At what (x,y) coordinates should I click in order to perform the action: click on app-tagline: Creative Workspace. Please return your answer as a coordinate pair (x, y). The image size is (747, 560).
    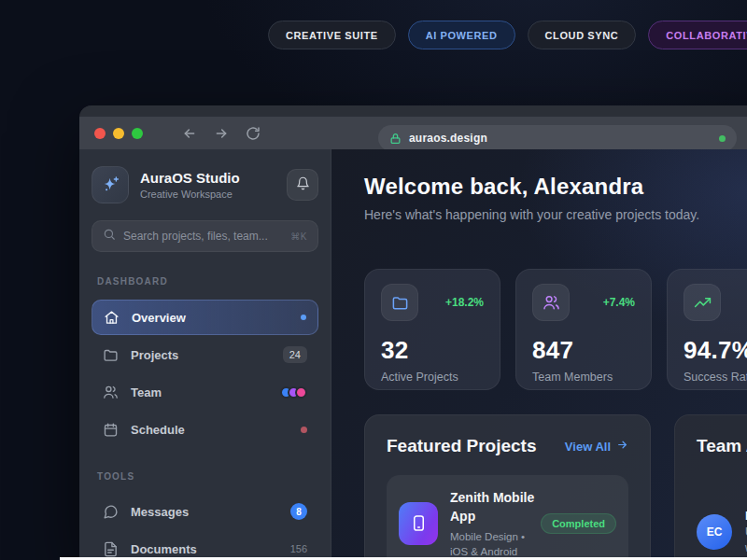
    Looking at the image, I should click on (190, 194).